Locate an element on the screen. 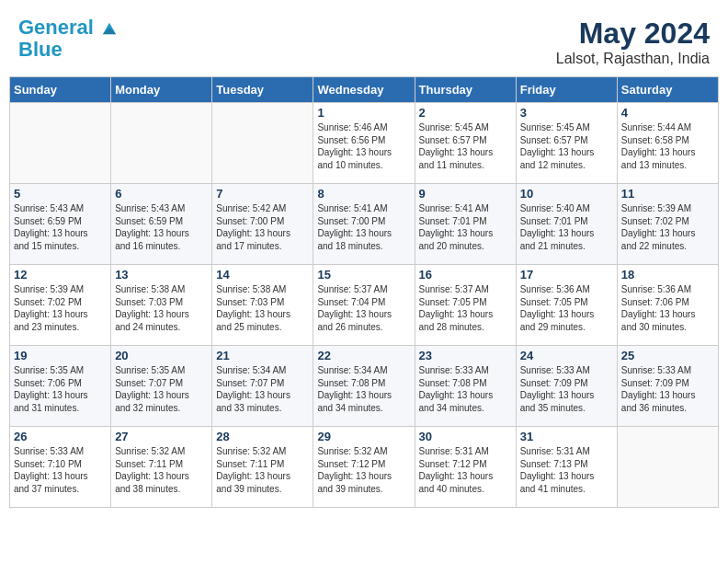 This screenshot has height=563, width=728. day-number: 21 is located at coordinates (263, 355).